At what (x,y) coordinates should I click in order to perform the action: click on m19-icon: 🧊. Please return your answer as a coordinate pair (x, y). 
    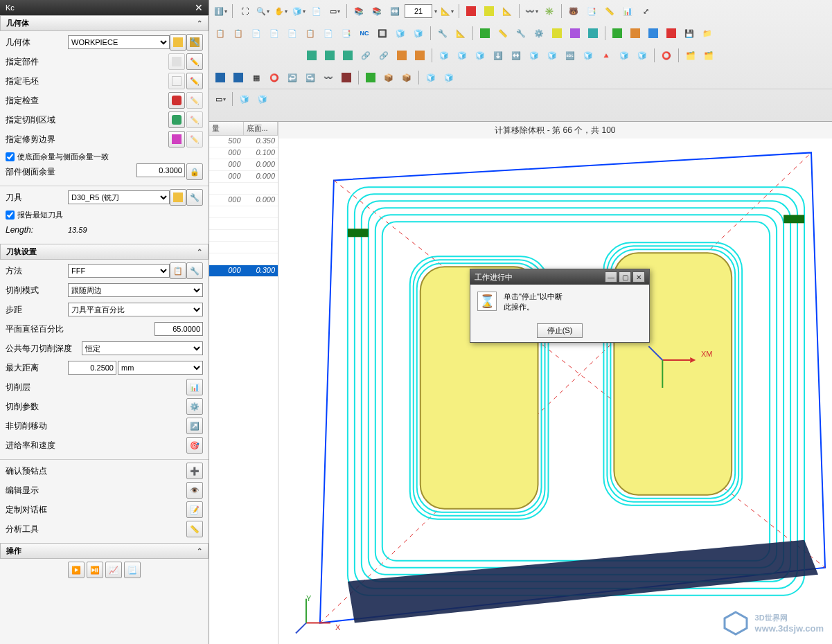
    Looking at the image, I should click on (642, 55).